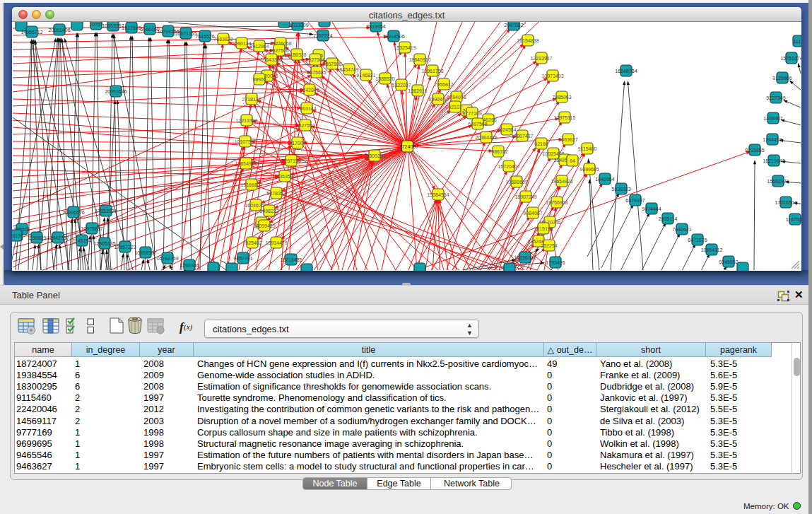 The height and width of the screenshot is (514, 812). Describe the element at coordinates (561, 181) in the screenshot. I see `svg-text: 19654923` at that location.